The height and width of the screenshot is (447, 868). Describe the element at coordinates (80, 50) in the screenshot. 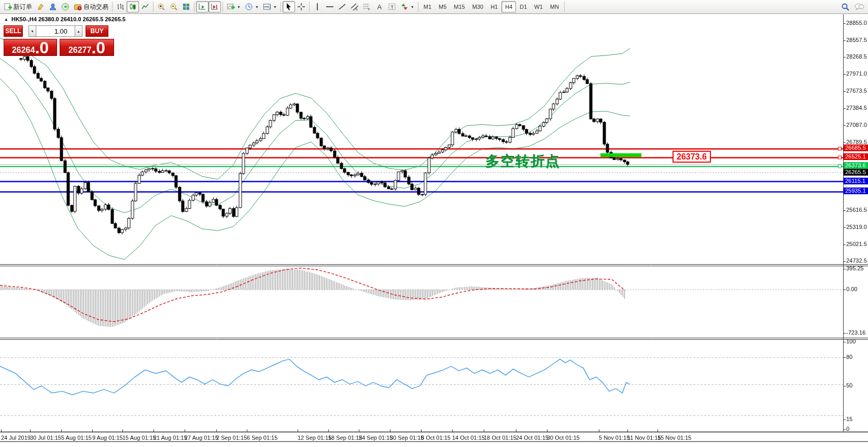

I see `buy-price-int: 26277` at that location.